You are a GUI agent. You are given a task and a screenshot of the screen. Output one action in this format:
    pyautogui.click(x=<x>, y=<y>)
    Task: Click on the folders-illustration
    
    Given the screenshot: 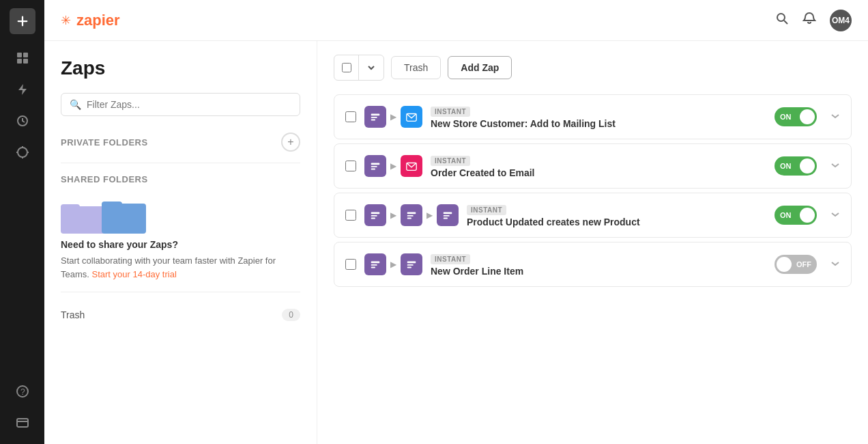 What is the action you would take?
    pyautogui.click(x=105, y=213)
    